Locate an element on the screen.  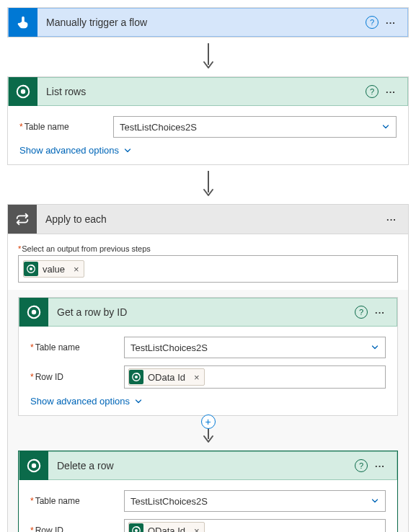
trigger-title: Manually trigger a flow is located at coordinates (202, 22).